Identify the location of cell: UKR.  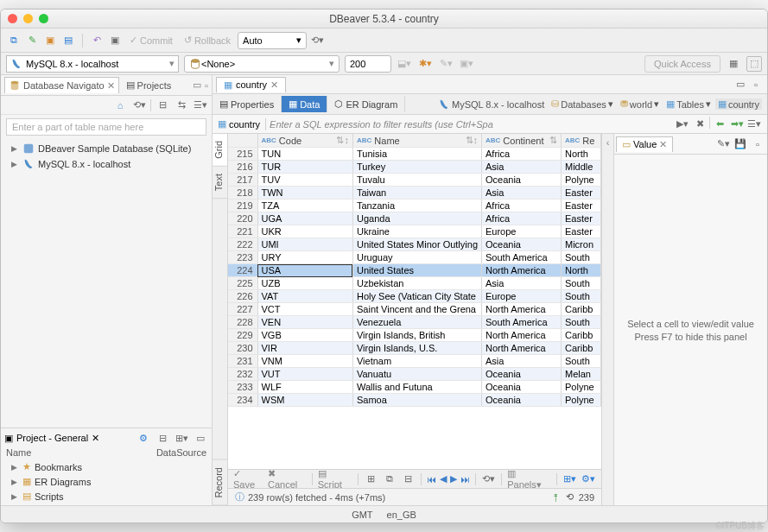
(305, 231).